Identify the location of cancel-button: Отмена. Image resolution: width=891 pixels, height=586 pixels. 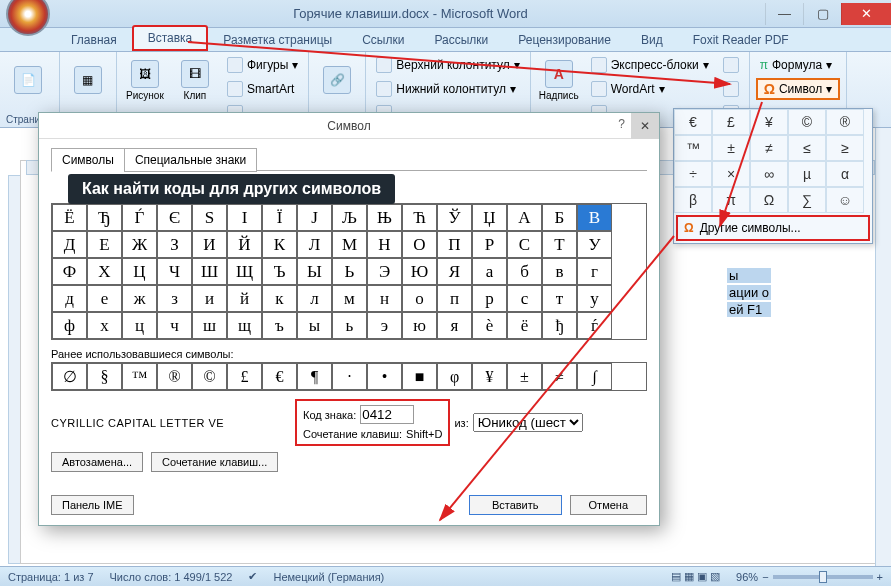
(608, 505).